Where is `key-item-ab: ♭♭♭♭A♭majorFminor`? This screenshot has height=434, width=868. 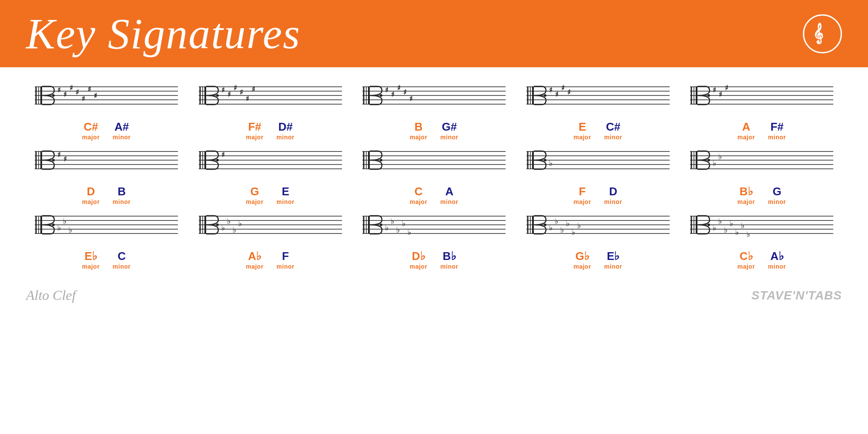
key-item-ab: ♭♭♭♭A♭majorFminor is located at coordinates (270, 240).